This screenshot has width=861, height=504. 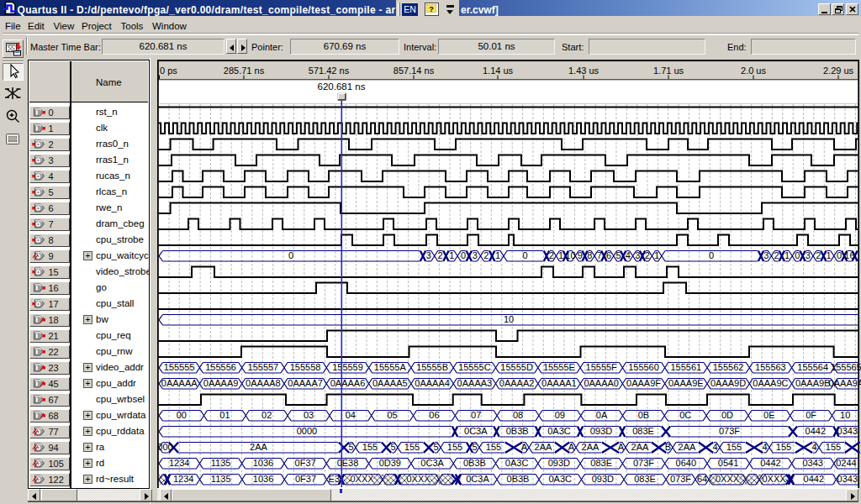 I want to click on svg-text: 155560, so click(x=644, y=367).